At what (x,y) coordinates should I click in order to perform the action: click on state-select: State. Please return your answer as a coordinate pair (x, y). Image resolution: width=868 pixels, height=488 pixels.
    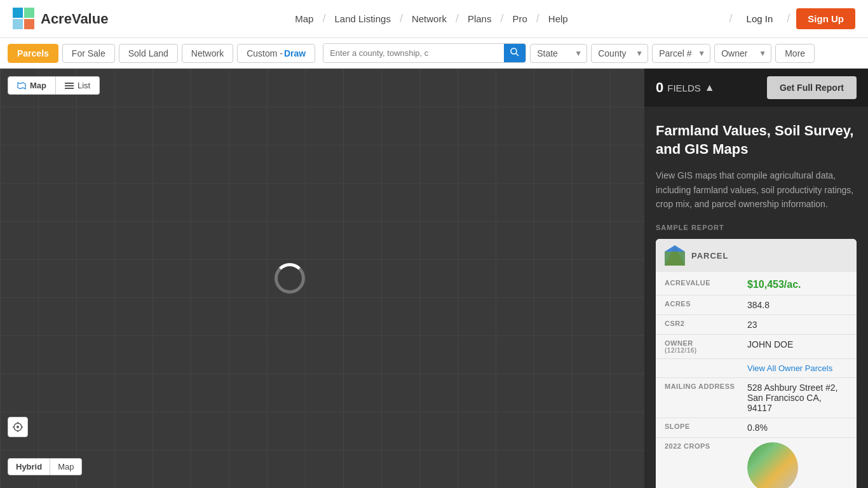
    Looking at the image, I should click on (559, 53).